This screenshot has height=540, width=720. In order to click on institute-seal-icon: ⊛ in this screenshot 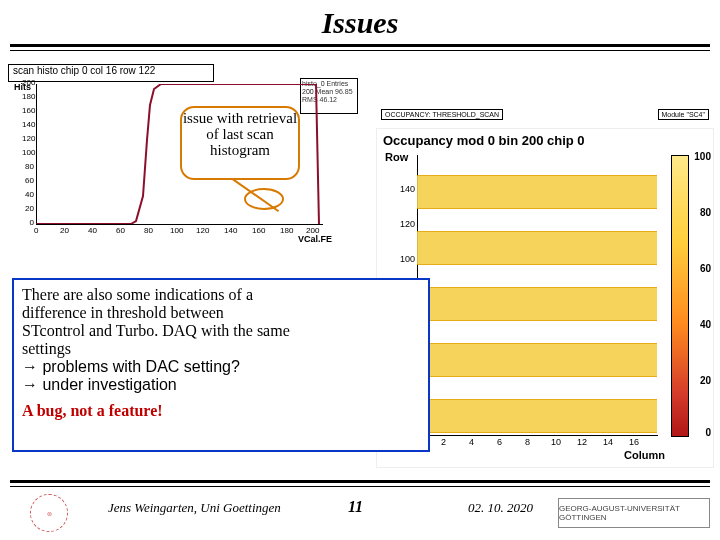, I will do `click(49, 513)`.